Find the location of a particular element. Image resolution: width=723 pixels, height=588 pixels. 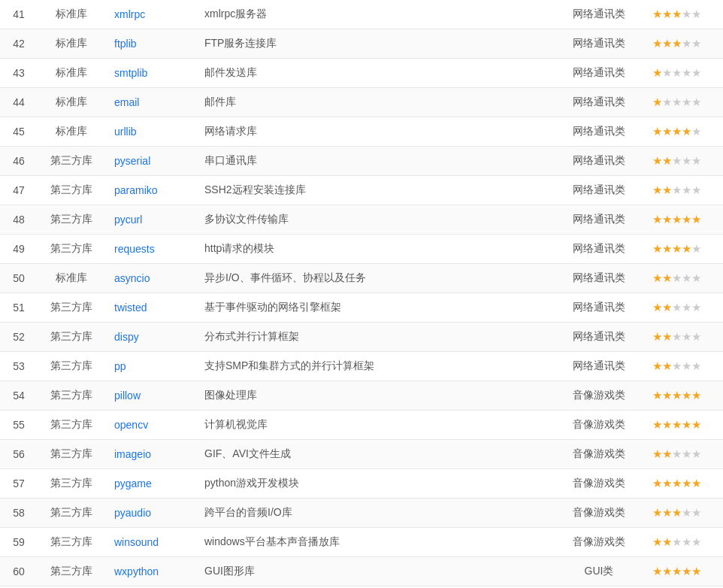

row-desc: xmlrpc服务器 is located at coordinates (377, 15).